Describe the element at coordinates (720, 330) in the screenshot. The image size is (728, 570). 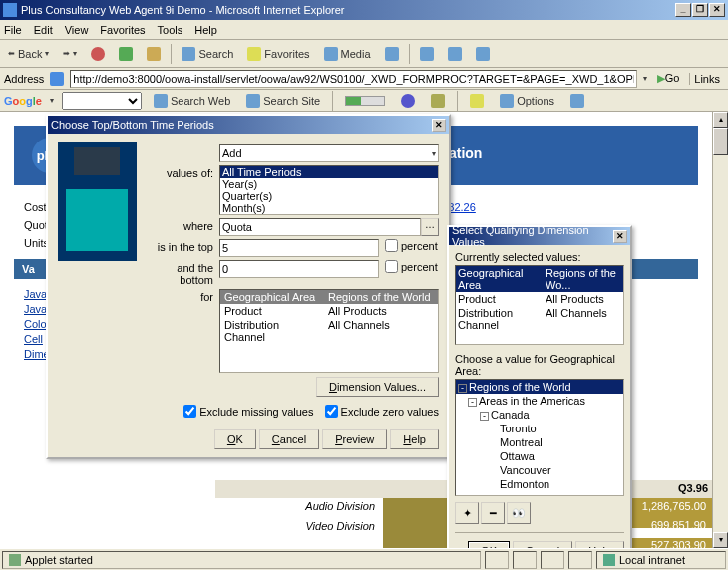
I see `vertical-scrollbar: ▴ ▾` at that location.